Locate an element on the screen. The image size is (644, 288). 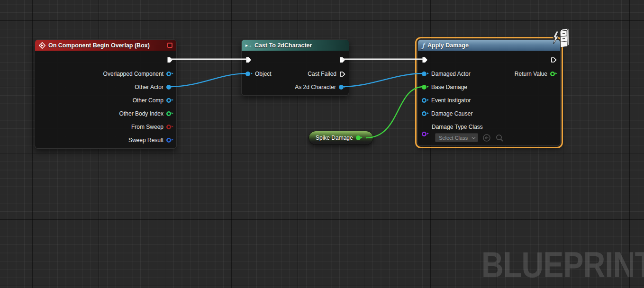
other-body-index-pin is located at coordinates (170, 114).